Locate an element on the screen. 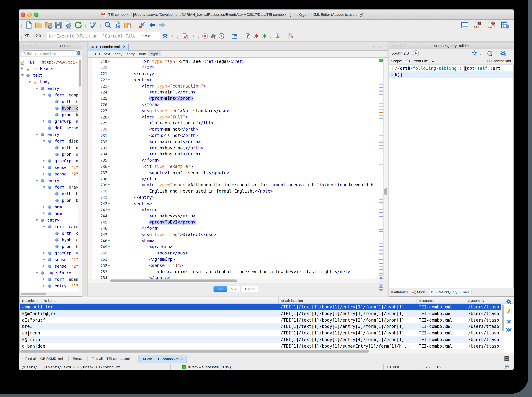 The height and width of the screenshot is (397, 532). execute-xpath-button is located at coordinates (416, 53).